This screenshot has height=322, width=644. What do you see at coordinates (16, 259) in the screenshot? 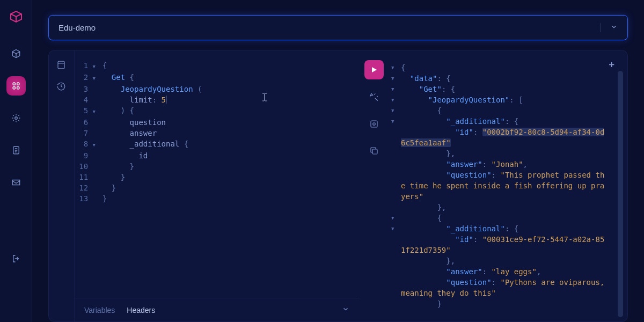
I see `nav-logout-icon` at bounding box center [16, 259].